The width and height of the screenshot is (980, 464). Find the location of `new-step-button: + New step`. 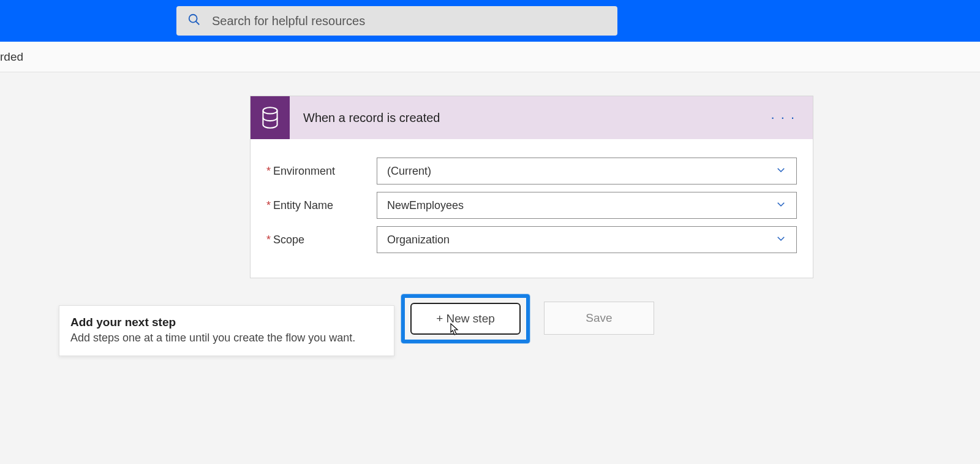

new-step-button: + New step is located at coordinates (466, 319).